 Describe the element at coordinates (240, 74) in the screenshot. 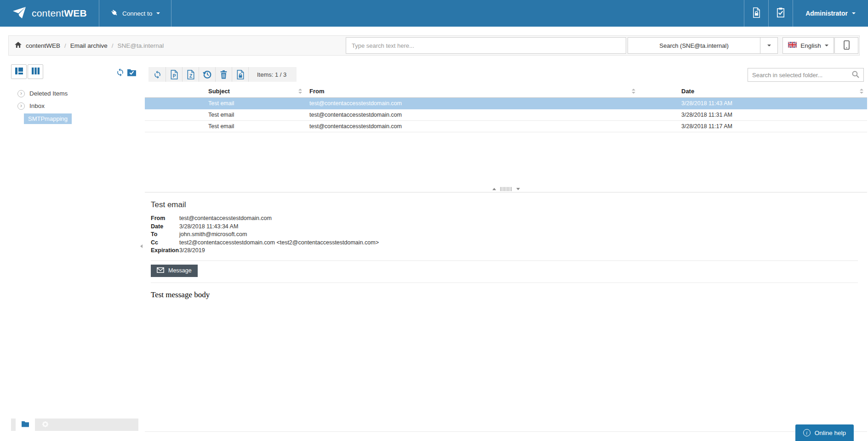

I see `legal-hold-button` at that location.